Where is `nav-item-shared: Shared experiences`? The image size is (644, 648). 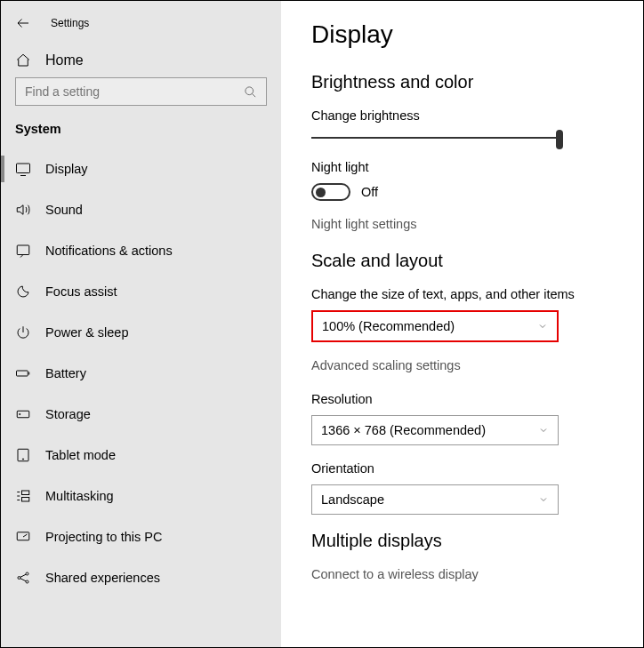
nav-item-shared: Shared experiences is located at coordinates (141, 578).